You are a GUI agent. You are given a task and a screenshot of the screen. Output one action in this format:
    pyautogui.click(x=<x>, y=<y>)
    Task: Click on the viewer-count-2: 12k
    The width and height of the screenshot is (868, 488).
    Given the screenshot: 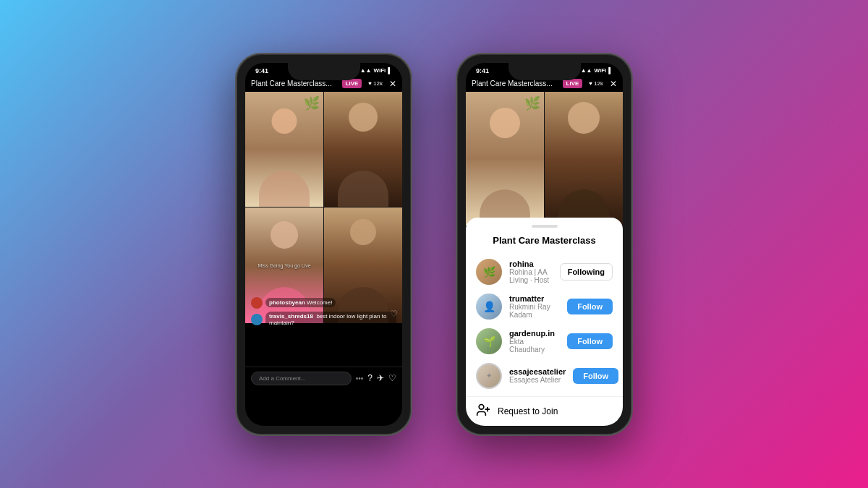 What is the action you would take?
    pyautogui.click(x=599, y=84)
    